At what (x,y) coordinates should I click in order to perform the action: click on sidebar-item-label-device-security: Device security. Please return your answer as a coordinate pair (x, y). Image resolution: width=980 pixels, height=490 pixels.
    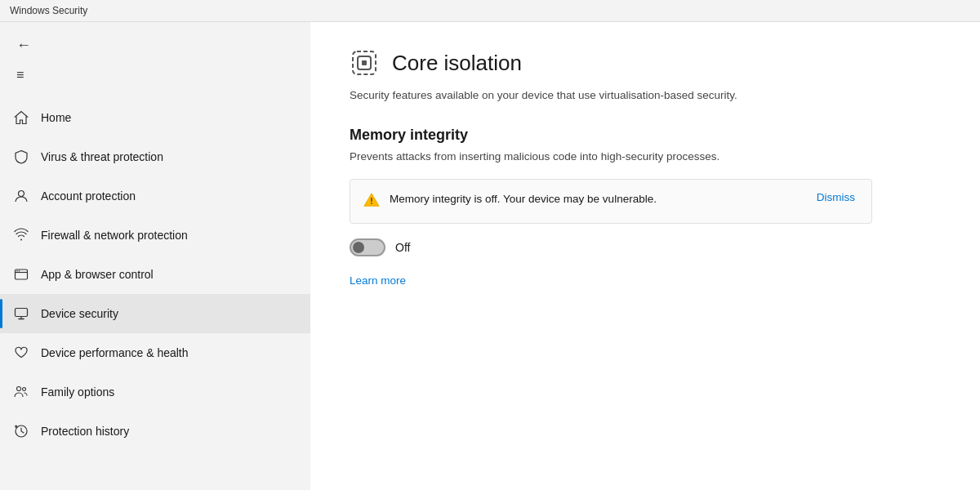
    Looking at the image, I should click on (80, 314).